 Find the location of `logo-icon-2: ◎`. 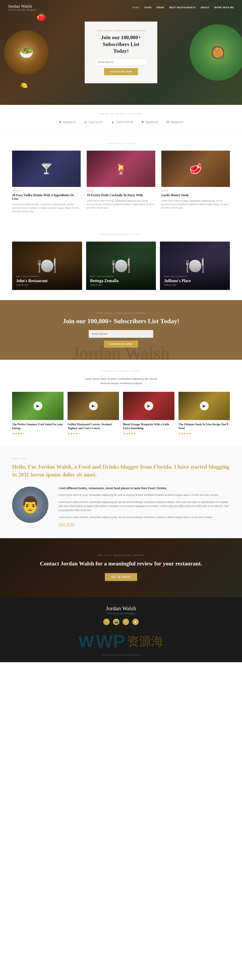

logo-icon-2: ◎ is located at coordinates (85, 122).